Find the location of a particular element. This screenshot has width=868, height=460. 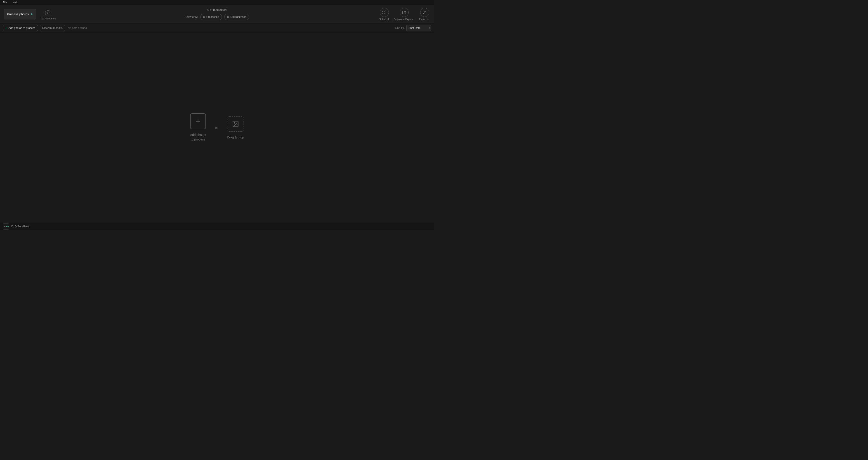

center-section: 0 of 0 selected Show only: Processed Unp… is located at coordinates (217, 14).